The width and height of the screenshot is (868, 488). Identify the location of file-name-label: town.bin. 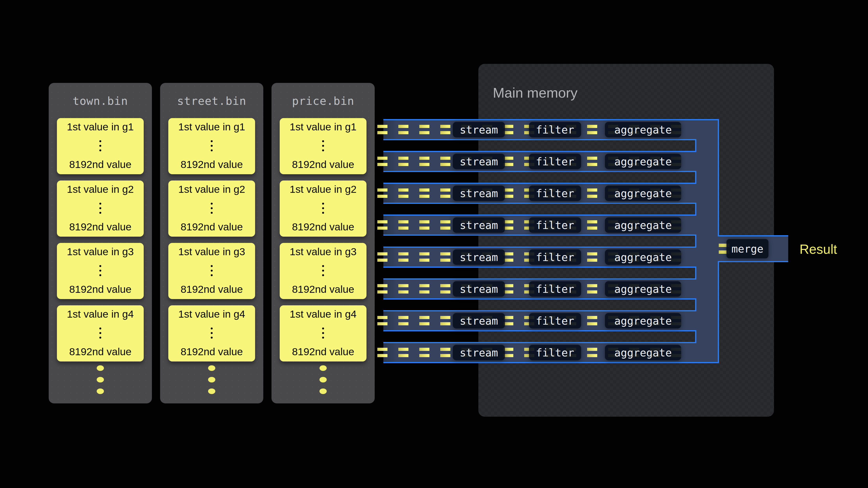
(100, 101).